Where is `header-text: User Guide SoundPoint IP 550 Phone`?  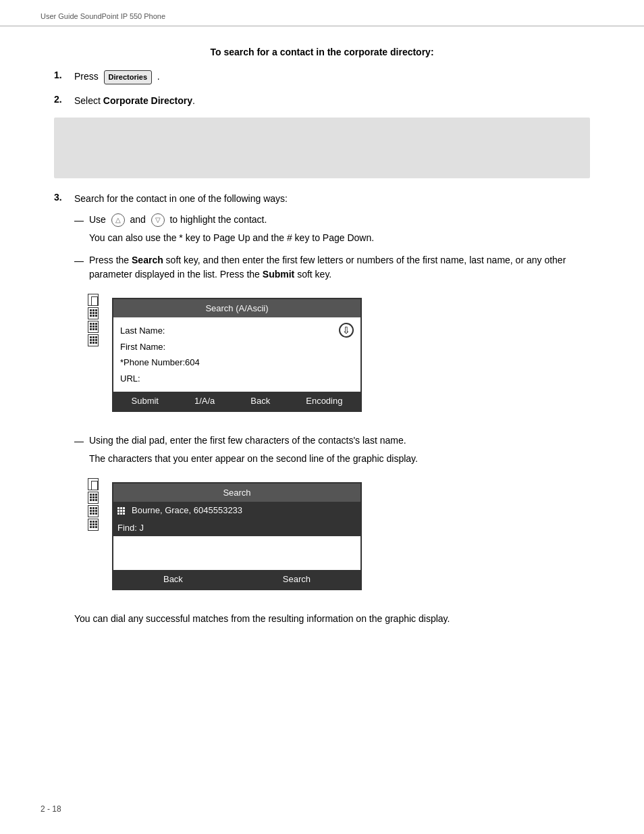 header-text: User Guide SoundPoint IP 550 Phone is located at coordinates (103, 16).